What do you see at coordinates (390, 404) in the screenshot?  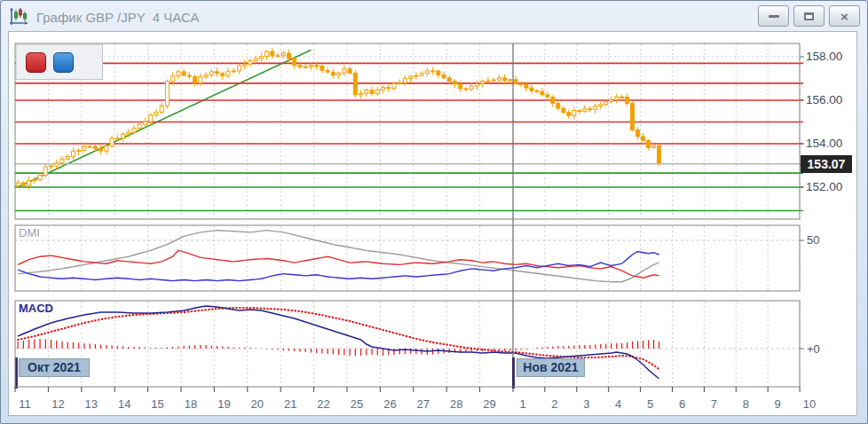 I see `day-label: 26` at bounding box center [390, 404].